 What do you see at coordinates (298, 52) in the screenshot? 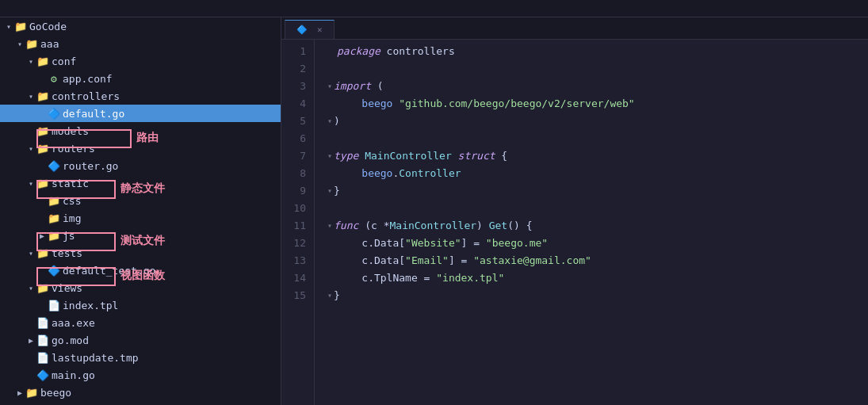
I see `line-number-1: 1` at bounding box center [298, 52].